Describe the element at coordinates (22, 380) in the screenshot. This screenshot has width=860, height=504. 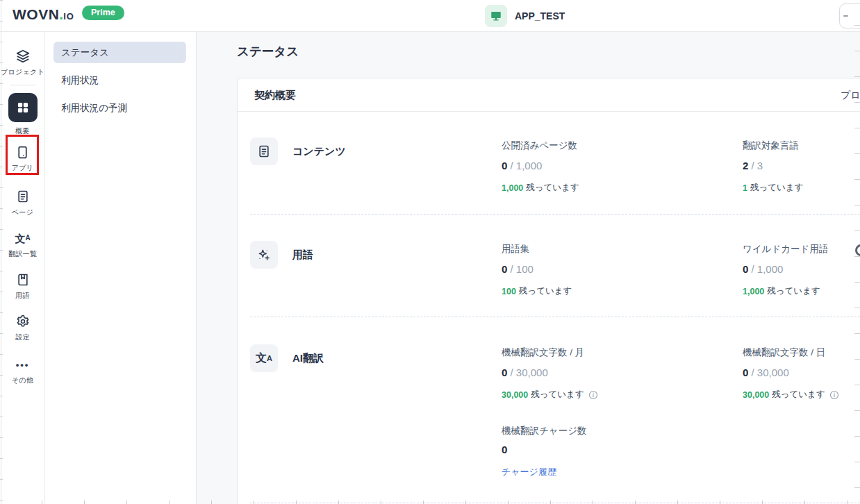
I see `sidebar-item-label: その他` at that location.